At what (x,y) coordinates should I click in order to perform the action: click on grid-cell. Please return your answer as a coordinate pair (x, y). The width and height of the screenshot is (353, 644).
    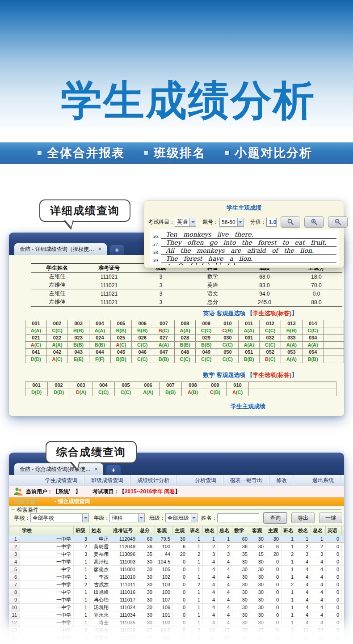
    Looking at the image, I should click on (343, 570).